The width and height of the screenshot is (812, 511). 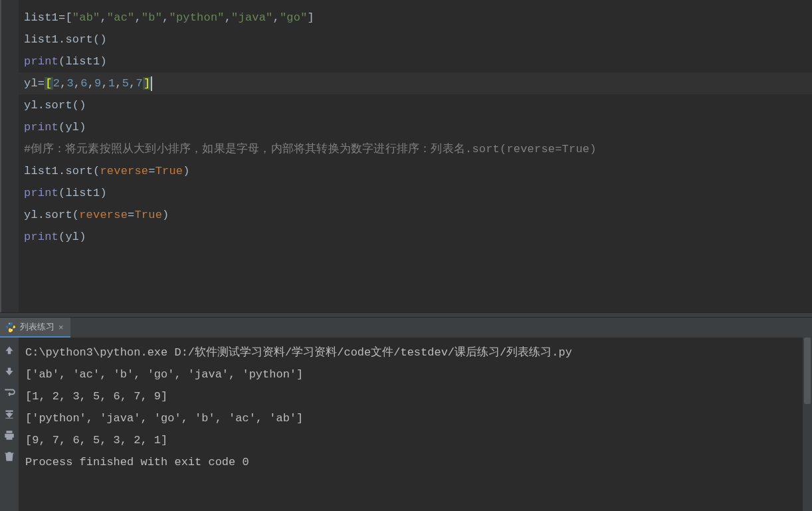 I want to click on scrollbar, so click(x=807, y=424).